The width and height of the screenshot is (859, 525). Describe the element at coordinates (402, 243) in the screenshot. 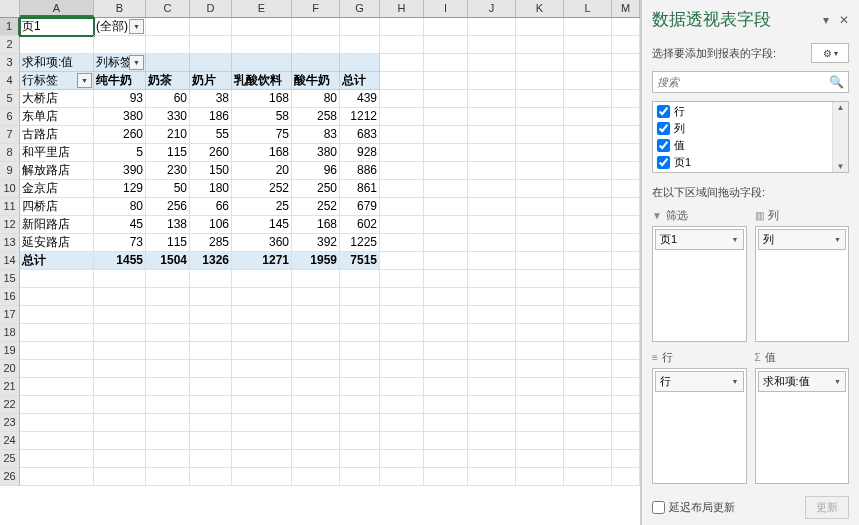

I see `cell-H13` at that location.